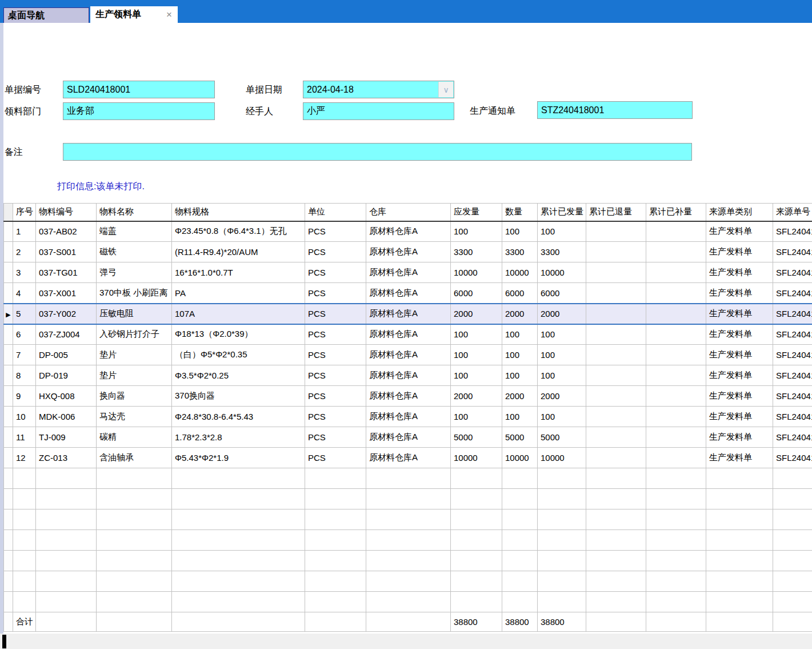 The width and height of the screenshot is (812, 649). What do you see at coordinates (25, 273) in the screenshot?
I see `cell-no: 3` at bounding box center [25, 273].